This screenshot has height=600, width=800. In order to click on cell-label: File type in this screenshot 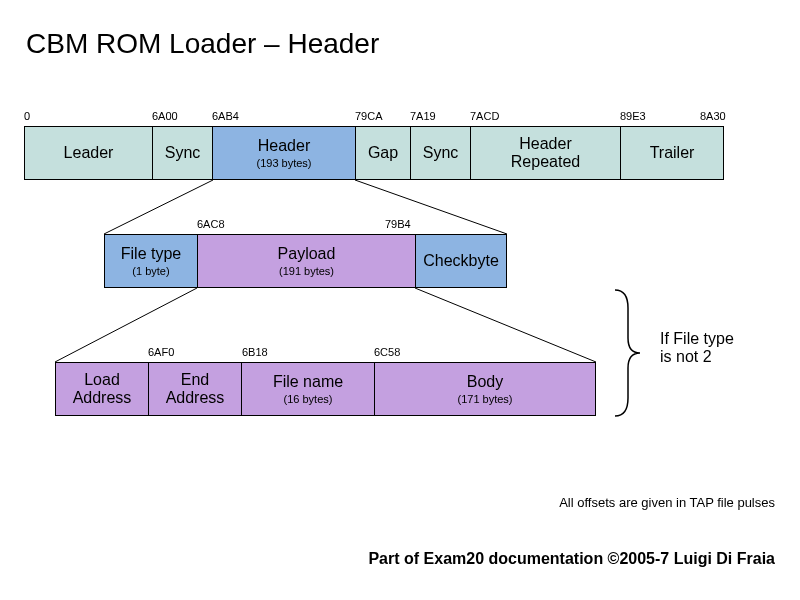, I will do `click(151, 254)`.